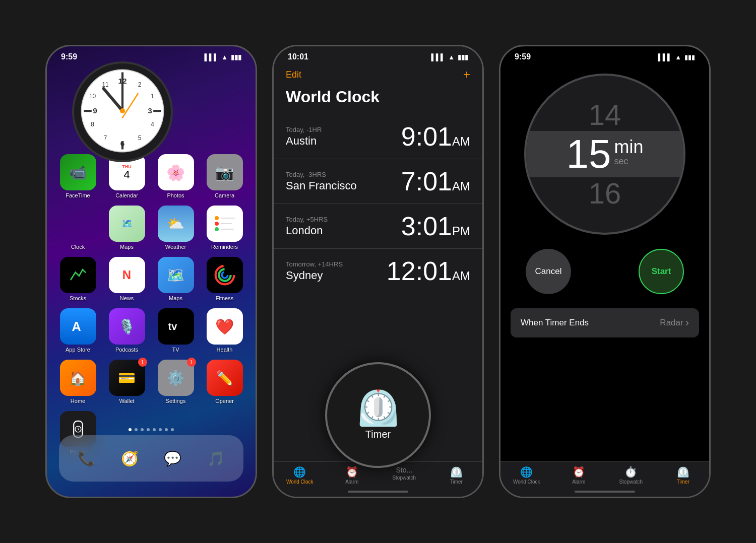  I want to click on app-facetime: 📹 FaceTime, so click(78, 176).